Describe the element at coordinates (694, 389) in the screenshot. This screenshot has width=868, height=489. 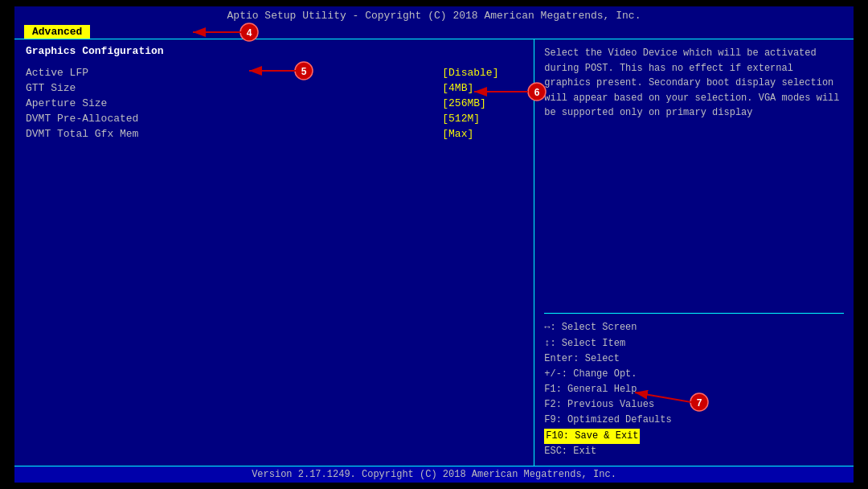
I see `key-shortcuts: ↔: Select Screen ↕: Select Item Enter: S…` at that location.